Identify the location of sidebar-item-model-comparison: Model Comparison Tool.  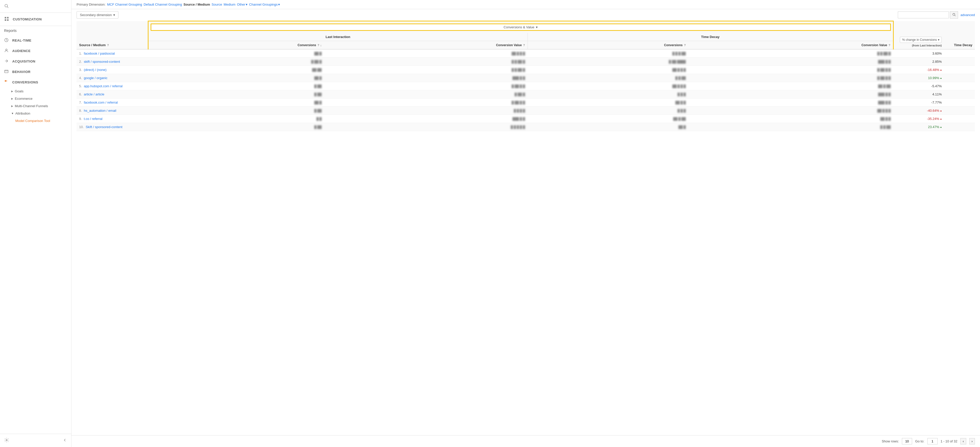
(36, 121).